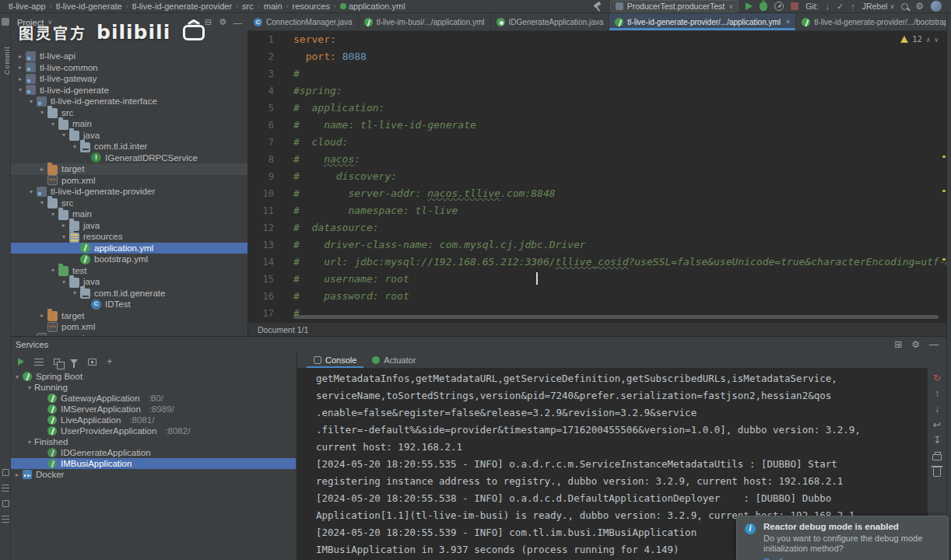 The height and width of the screenshot is (560, 951). What do you see at coordinates (394, 360) in the screenshot?
I see `console-tab-actuator: Actuator` at bounding box center [394, 360].